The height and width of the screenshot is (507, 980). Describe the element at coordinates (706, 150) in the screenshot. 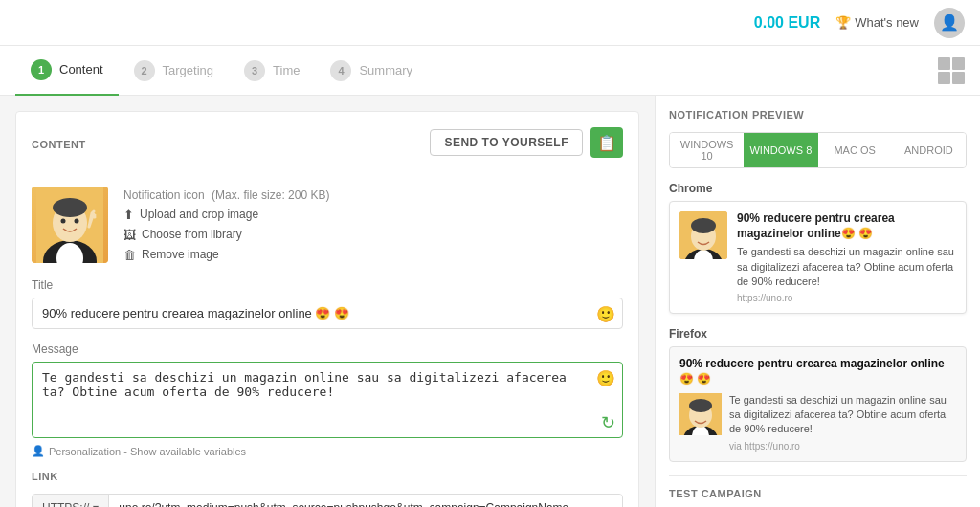

I see `tab-windows10: WINDOWS 10` at that location.